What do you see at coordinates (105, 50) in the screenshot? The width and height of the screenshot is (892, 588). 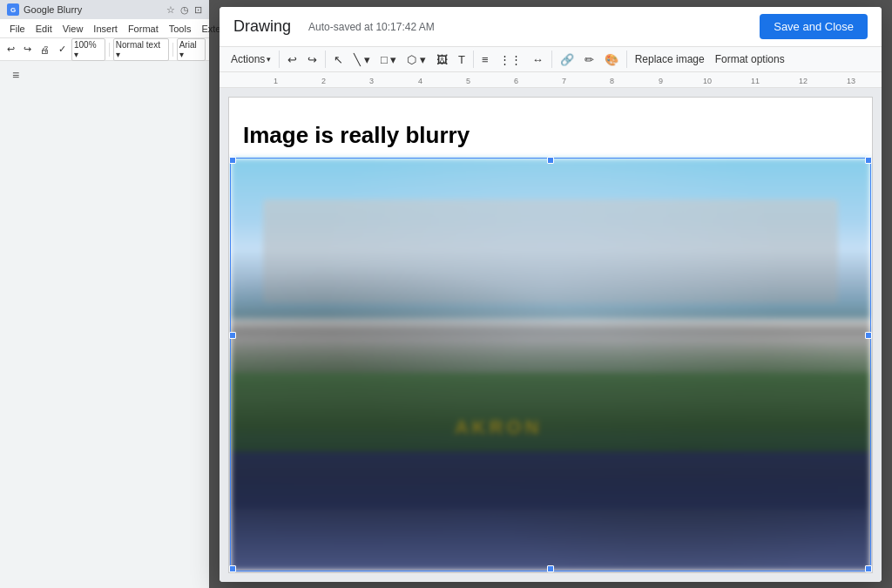 I see `toolbar: ↩ ↪ 🖨 ✓ 100% ▾ Normal text ▾ Arial ▾` at bounding box center [105, 50].